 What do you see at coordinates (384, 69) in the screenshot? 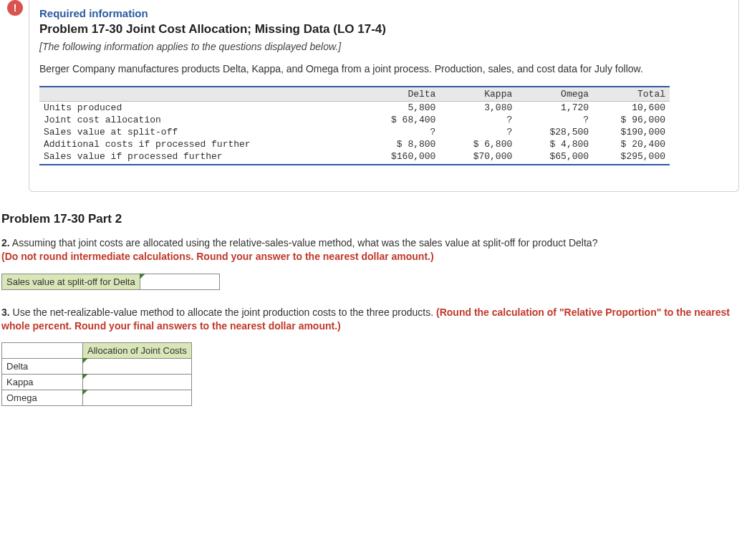
I see `intro-text: Berger Company manufactures products Del…` at bounding box center [384, 69].